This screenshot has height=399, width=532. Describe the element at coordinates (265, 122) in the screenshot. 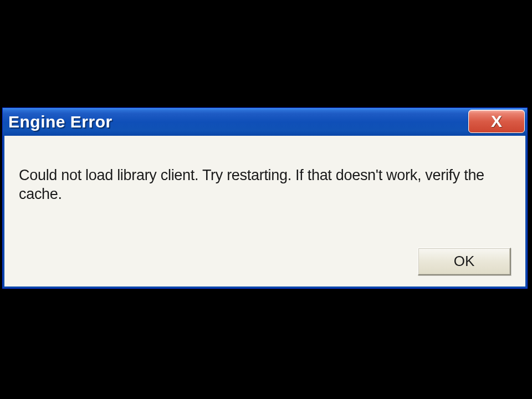

I see `dialog-titlebar: Engine Error X` at that location.